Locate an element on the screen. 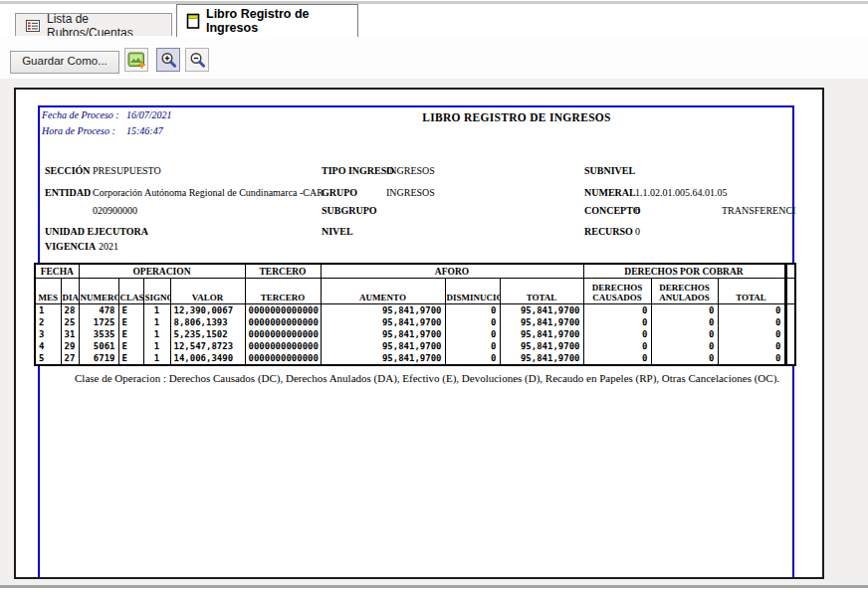  seccion-label: SECCIÓN is located at coordinates (68, 171).